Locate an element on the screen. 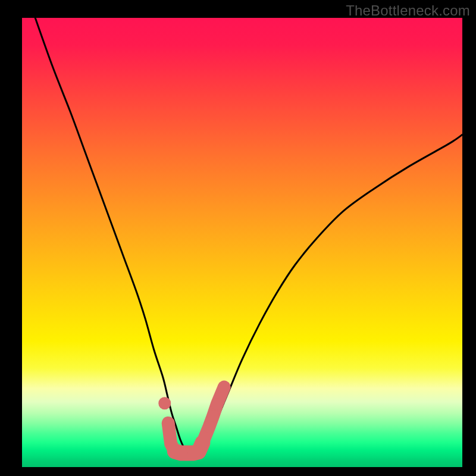  watermark-text: TheBottleneck.com is located at coordinates (408, 11).